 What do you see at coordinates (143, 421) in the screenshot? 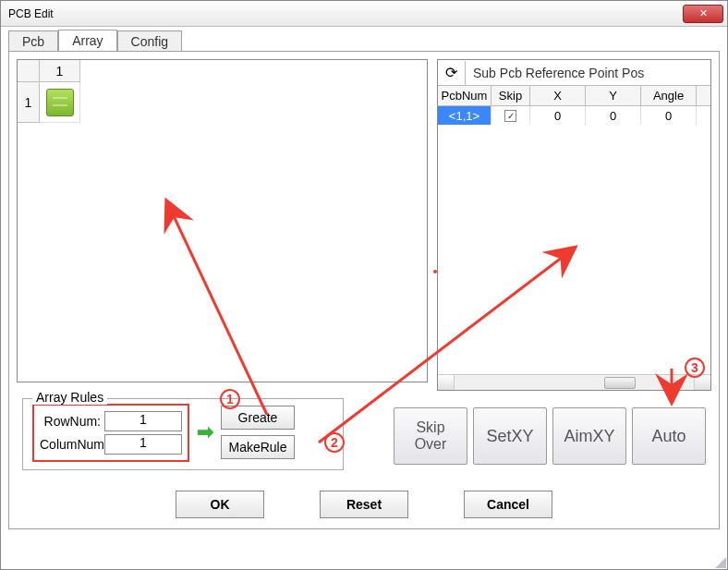
I see `rownum-input: 1` at bounding box center [143, 421].